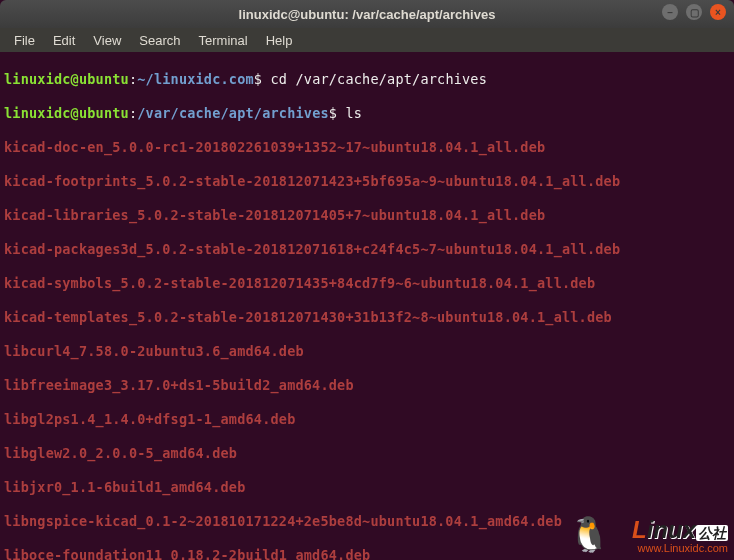  Describe the element at coordinates (367, 14) in the screenshot. I see `titlebar: linuxidc@ubuntu: /var/cache/apt/archives…` at that location.